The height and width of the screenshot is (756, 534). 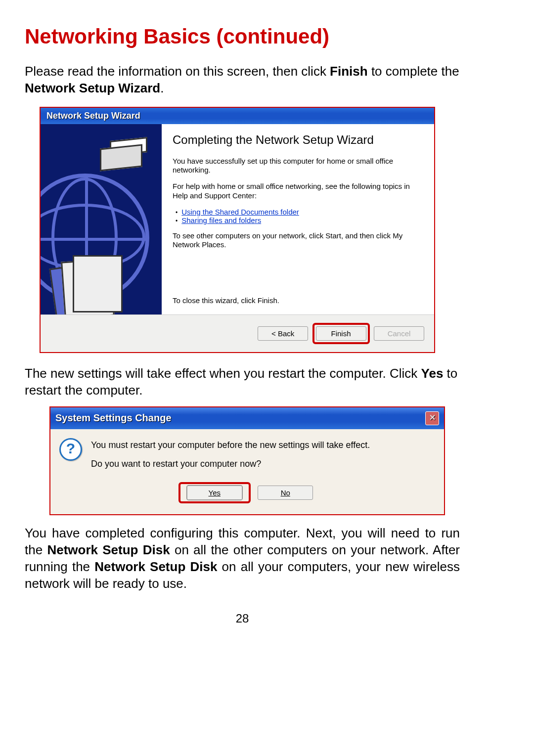 What do you see at coordinates (222, 221) in the screenshot?
I see `link-sharing-files: Sharing files and folders` at bounding box center [222, 221].